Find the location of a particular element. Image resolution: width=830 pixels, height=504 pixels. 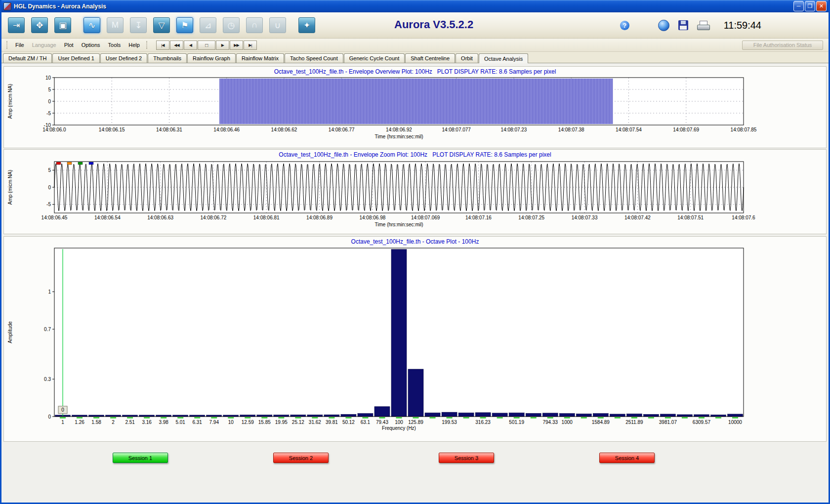

toolbar-buttons: ⇥✥▣∿M↧▽⚑⊿◷∩∪✦ is located at coordinates (162, 25).